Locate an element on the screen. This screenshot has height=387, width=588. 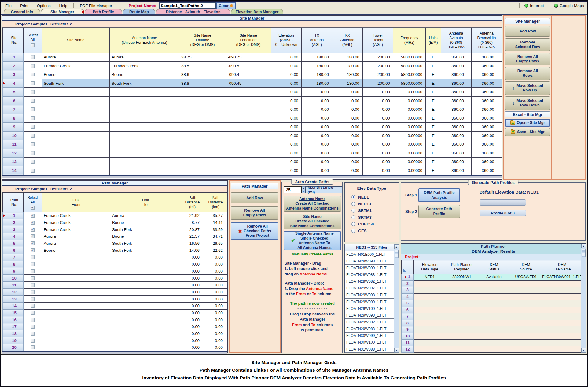
generate-path-profile-button: Generate Path Profile is located at coordinates (439, 211).